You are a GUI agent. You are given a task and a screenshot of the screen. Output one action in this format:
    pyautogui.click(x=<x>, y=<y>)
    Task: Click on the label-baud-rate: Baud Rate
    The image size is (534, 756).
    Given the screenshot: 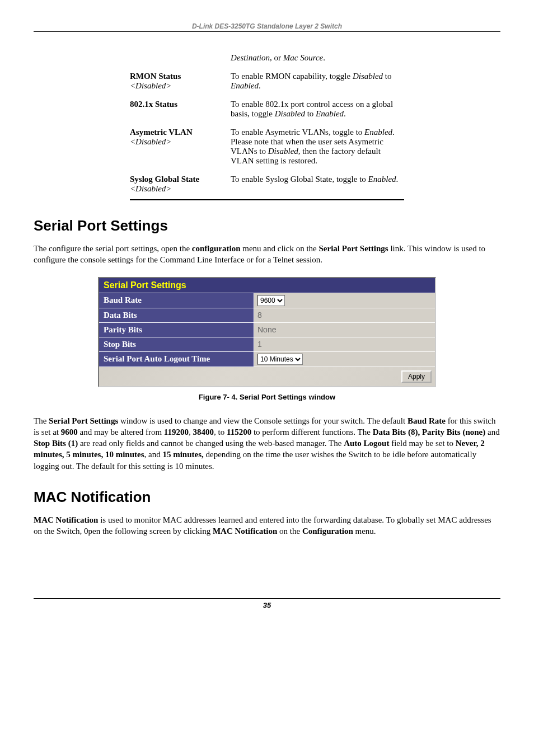 What is the action you would take?
    pyautogui.click(x=177, y=300)
    